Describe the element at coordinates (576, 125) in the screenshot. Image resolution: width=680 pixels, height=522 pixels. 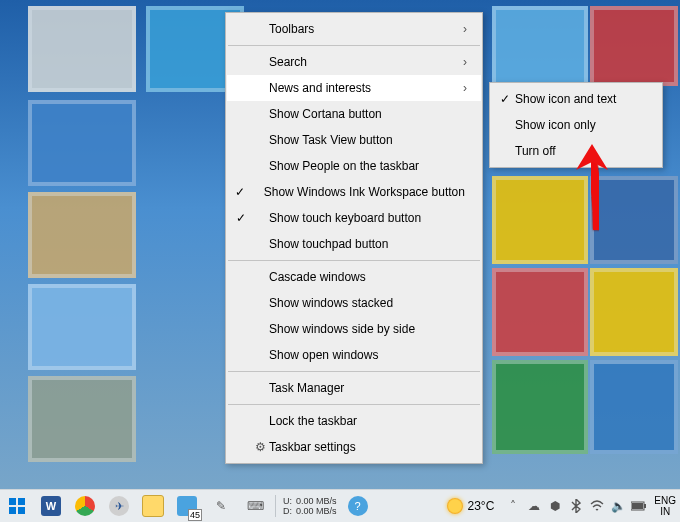
I see `submenu-item-icon-only: Show icon only` at that location.